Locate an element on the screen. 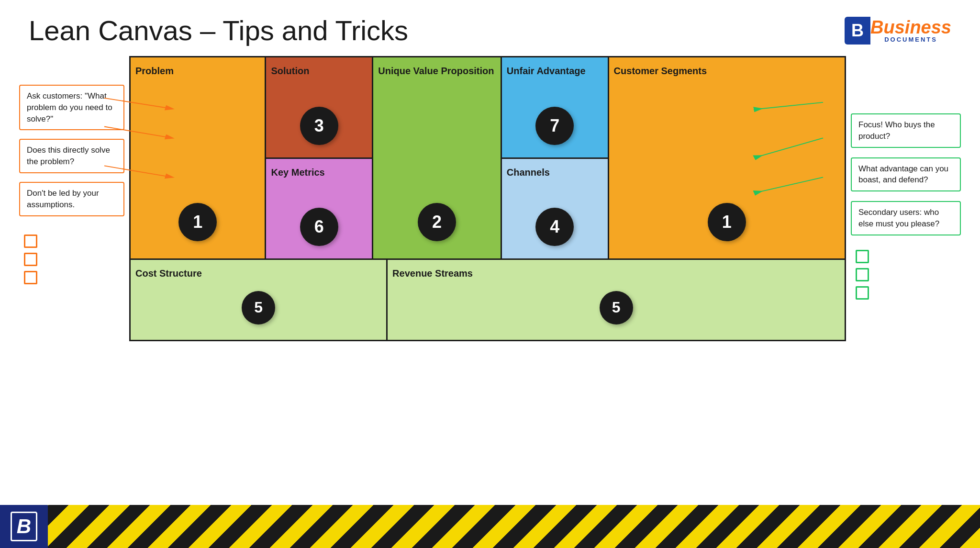 The height and width of the screenshot is (548, 980). right-checkboxes is located at coordinates (906, 275).